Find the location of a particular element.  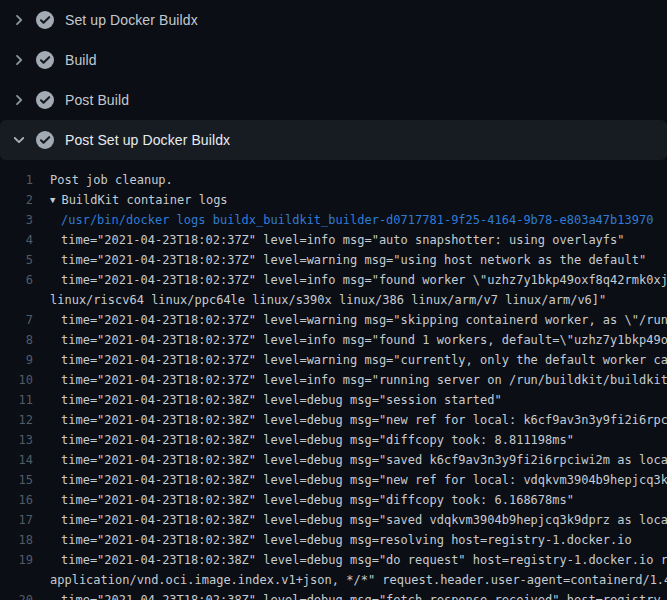

log-line: 19 time="2021-04-23T18:02:38Z" level=deb… is located at coordinates (334, 560).